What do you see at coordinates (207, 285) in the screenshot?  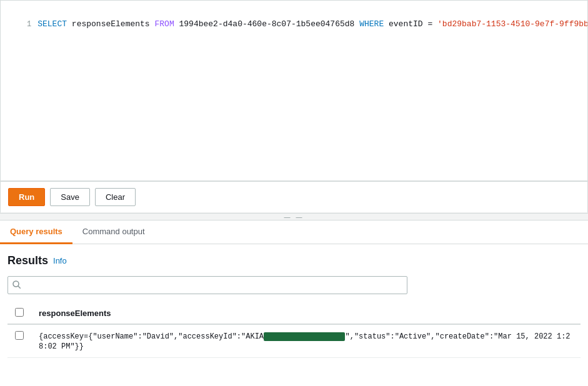 I see `search-input` at bounding box center [207, 285].